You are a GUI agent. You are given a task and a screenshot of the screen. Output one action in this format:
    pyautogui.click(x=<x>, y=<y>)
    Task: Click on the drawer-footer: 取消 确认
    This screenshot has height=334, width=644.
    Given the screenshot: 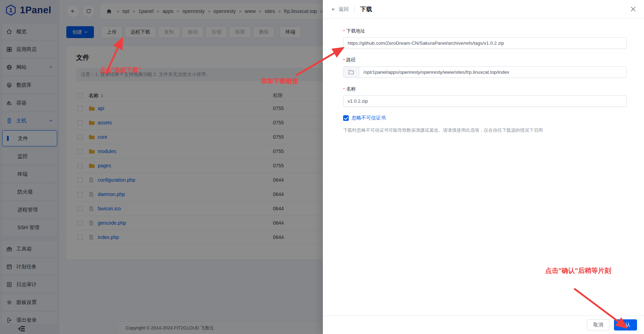 What is the action you would take?
    pyautogui.click(x=483, y=325)
    